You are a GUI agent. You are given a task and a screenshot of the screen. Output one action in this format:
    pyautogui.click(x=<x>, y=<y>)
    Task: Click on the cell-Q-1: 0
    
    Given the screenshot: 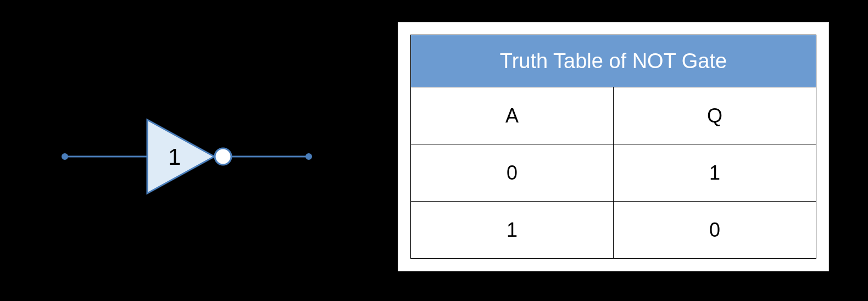 What is the action you would take?
    pyautogui.click(x=715, y=230)
    